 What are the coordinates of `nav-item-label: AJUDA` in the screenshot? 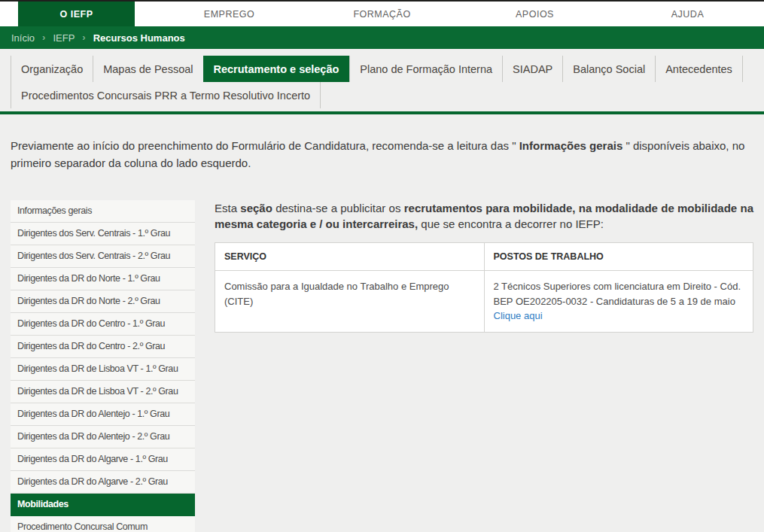 It's located at (688, 14).